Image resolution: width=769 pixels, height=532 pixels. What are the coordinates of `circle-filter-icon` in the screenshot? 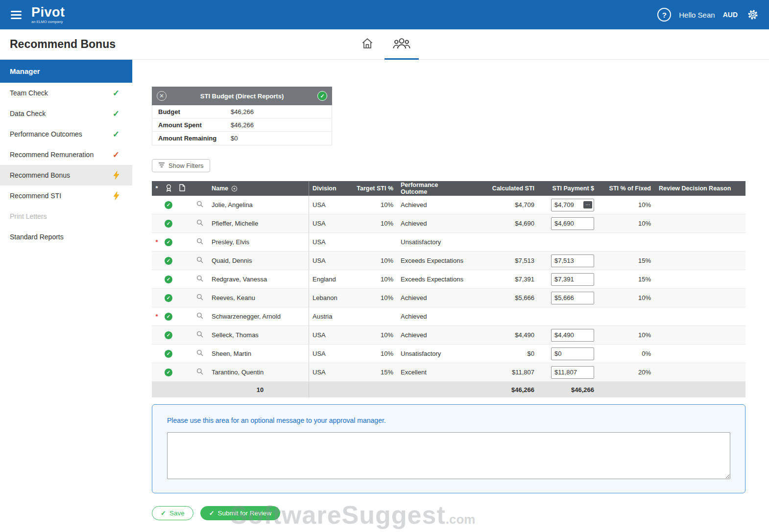 It's located at (234, 189).